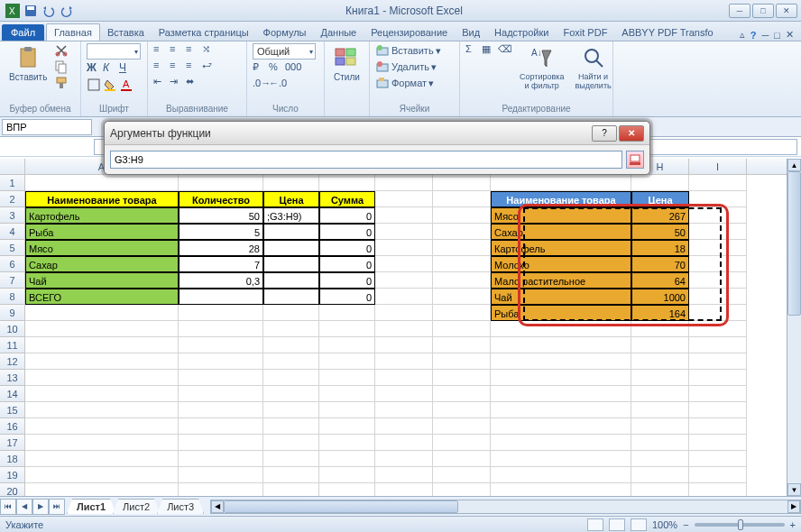 This screenshot has width=801, height=532. Describe the element at coordinates (102, 216) in the screenshot. I see `cell: Картофель` at that location.